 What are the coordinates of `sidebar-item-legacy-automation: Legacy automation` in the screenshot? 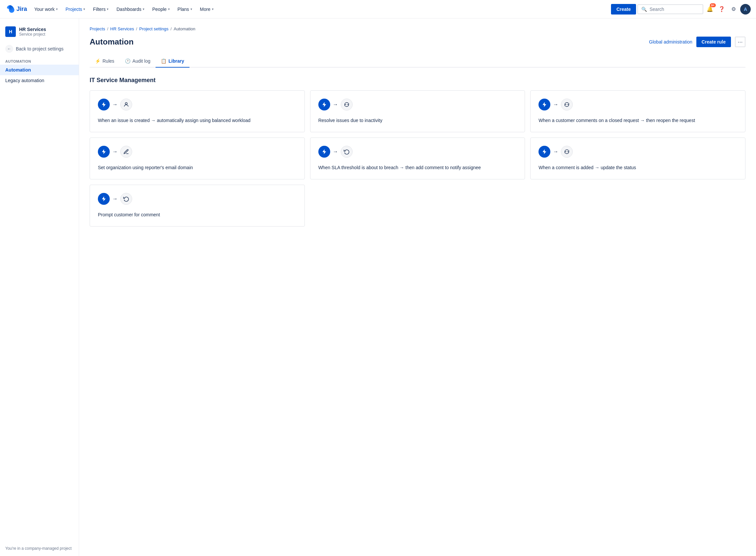 It's located at (39, 80).